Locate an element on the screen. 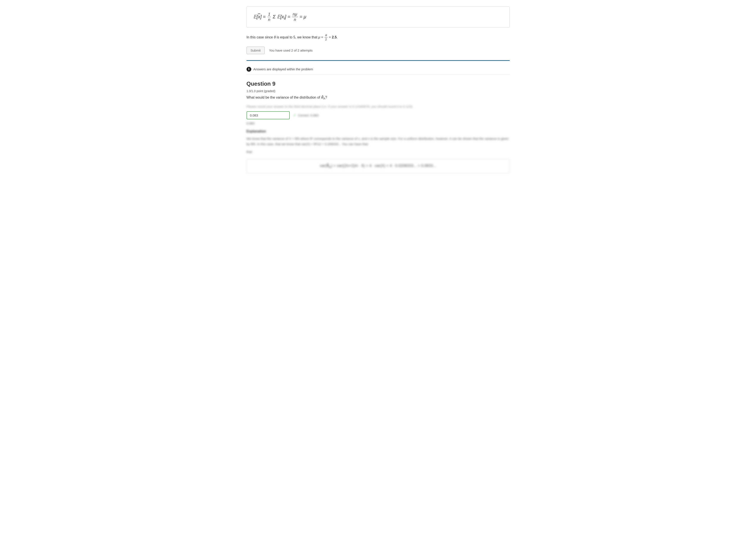 Image resolution: width=756 pixels, height=535 pixels. submit-button: Submit is located at coordinates (256, 50).